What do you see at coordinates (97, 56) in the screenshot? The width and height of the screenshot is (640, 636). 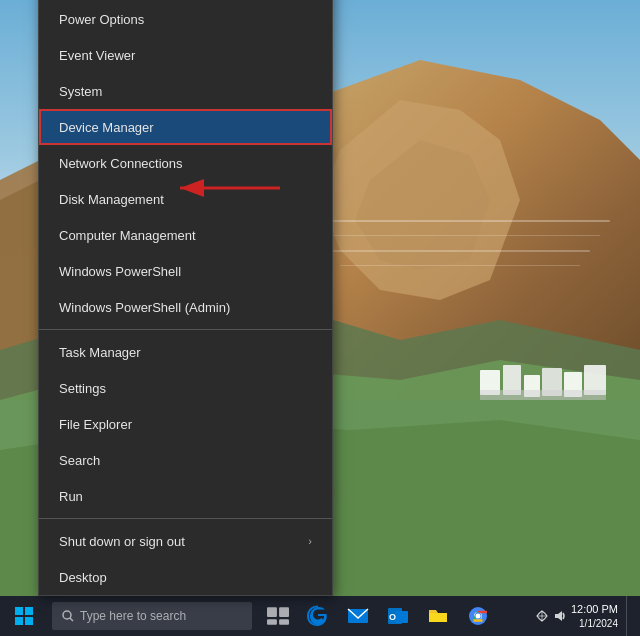 I see `menu-item-label-event-viewer: Event Viewer` at bounding box center [97, 56].